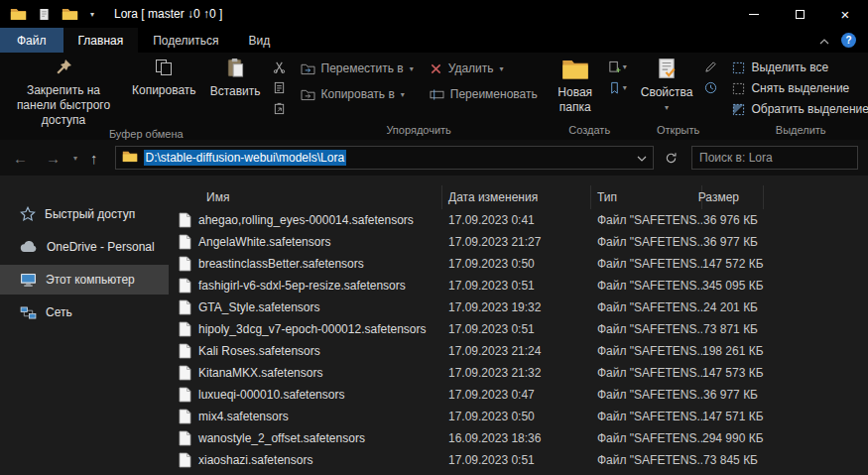  What do you see at coordinates (236, 75) in the screenshot?
I see `paste-button: Вставить` at bounding box center [236, 75].